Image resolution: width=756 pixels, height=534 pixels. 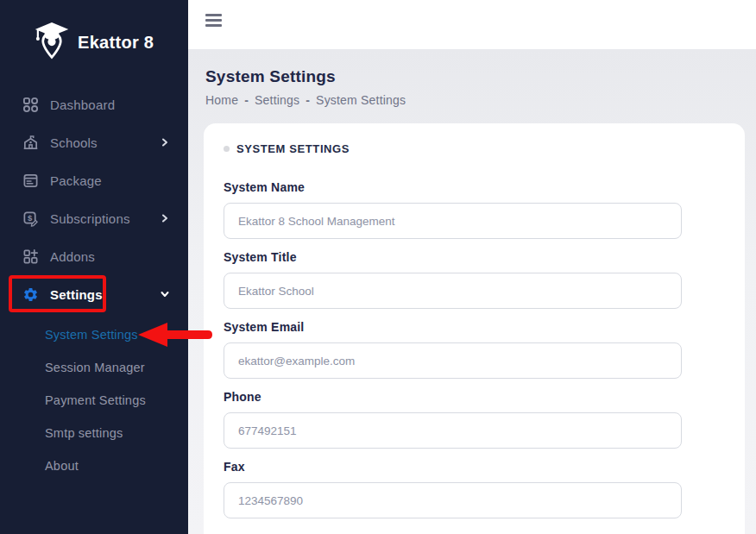 I want to click on system-title-input, so click(x=452, y=291).